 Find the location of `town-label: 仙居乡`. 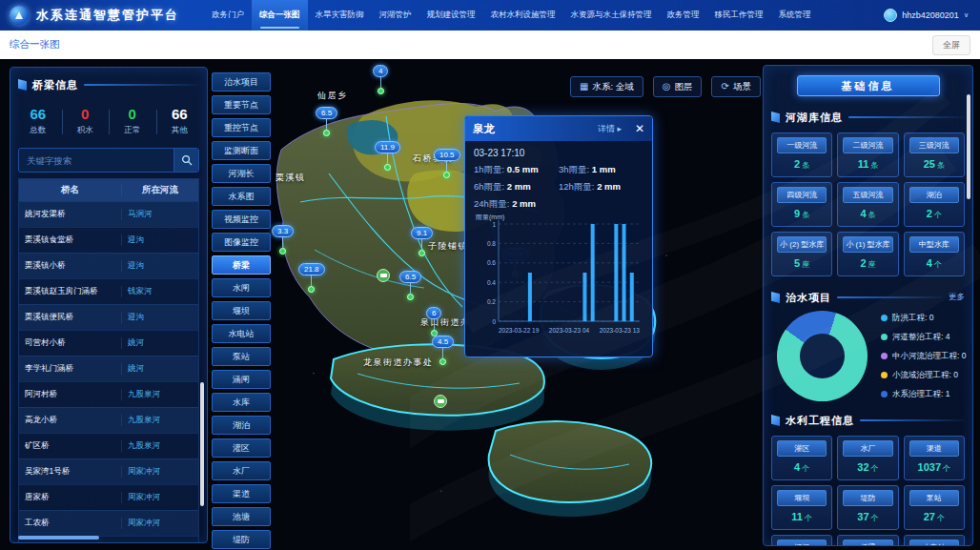

town-label: 仙居乡 is located at coordinates (333, 95).